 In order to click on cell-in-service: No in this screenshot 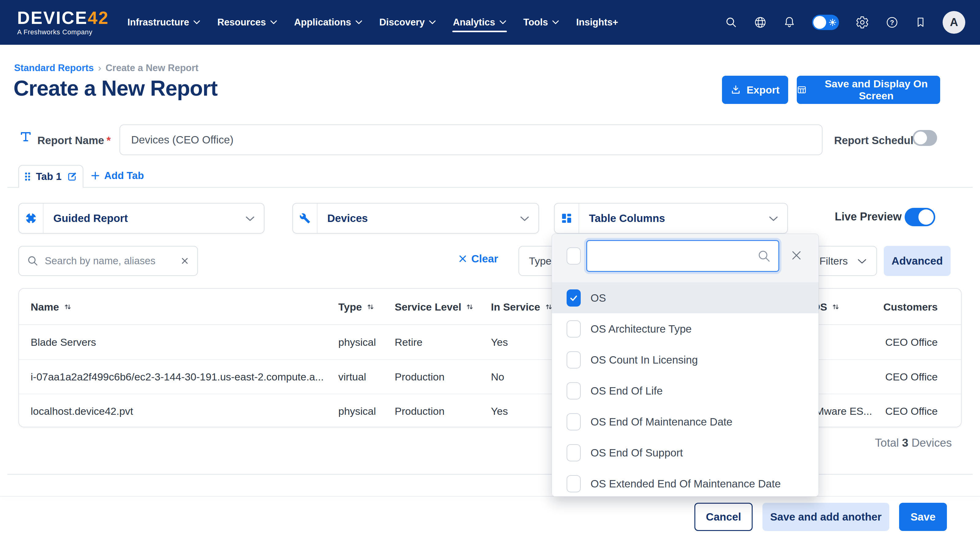, I will do `click(498, 377)`.